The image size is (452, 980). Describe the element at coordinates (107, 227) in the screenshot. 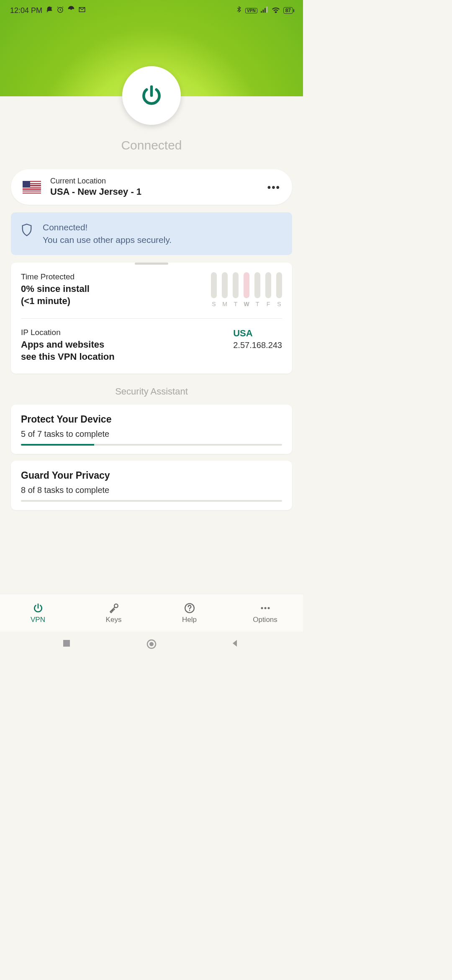

I see `banner-title: Connected!` at that location.